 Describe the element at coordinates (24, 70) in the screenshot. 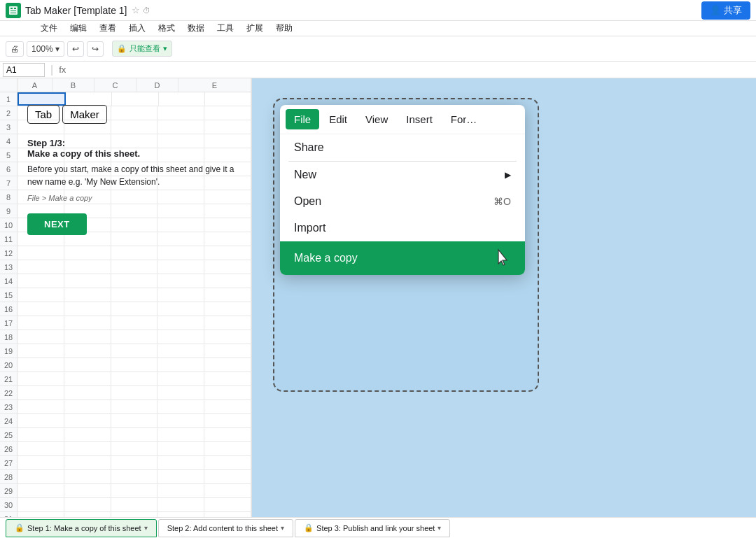

I see `cell-address-input` at that location.